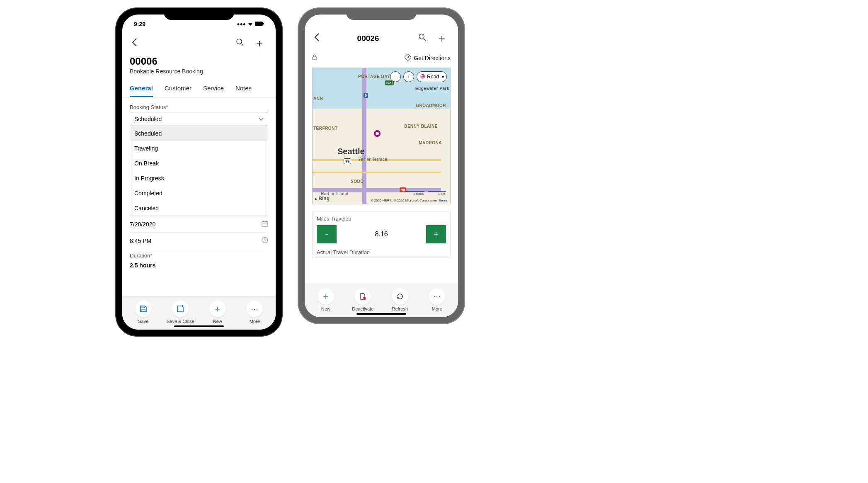 This screenshot has width=868, height=483. I want to click on booking-status-label: Booking Status*, so click(199, 107).